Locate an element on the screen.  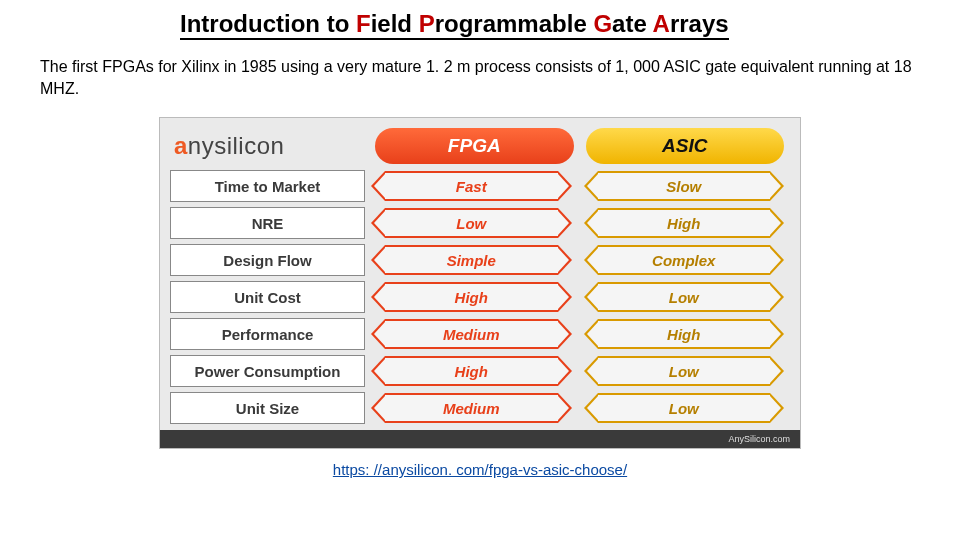
table-row: Unit SizeMediumLow is located at coordinates (480, 408).